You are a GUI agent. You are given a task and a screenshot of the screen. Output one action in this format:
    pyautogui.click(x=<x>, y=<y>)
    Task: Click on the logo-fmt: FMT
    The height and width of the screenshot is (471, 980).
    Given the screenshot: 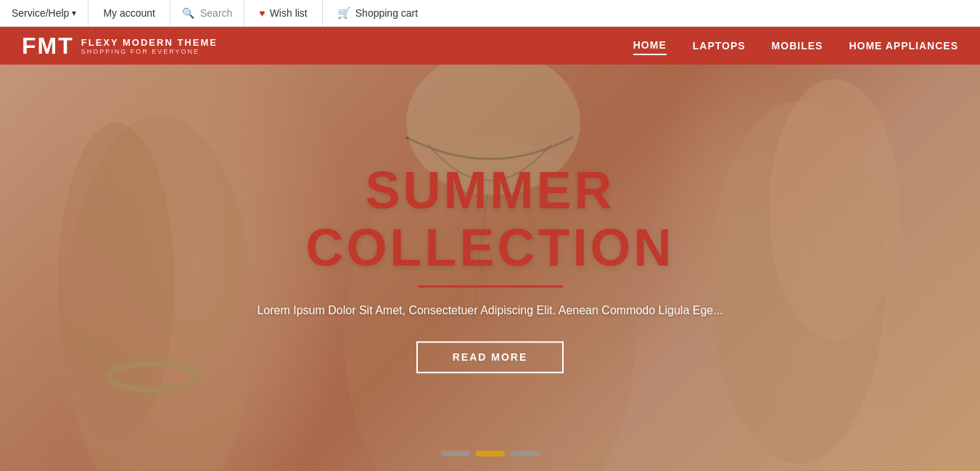 What is the action you would take?
    pyautogui.click(x=48, y=46)
    